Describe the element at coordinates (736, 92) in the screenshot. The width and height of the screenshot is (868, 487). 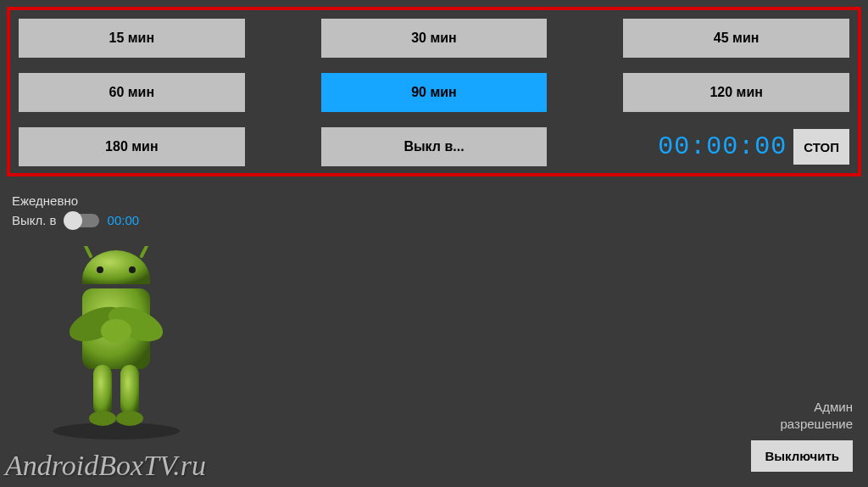
I see `timer-120min-button: 120 мин` at that location.